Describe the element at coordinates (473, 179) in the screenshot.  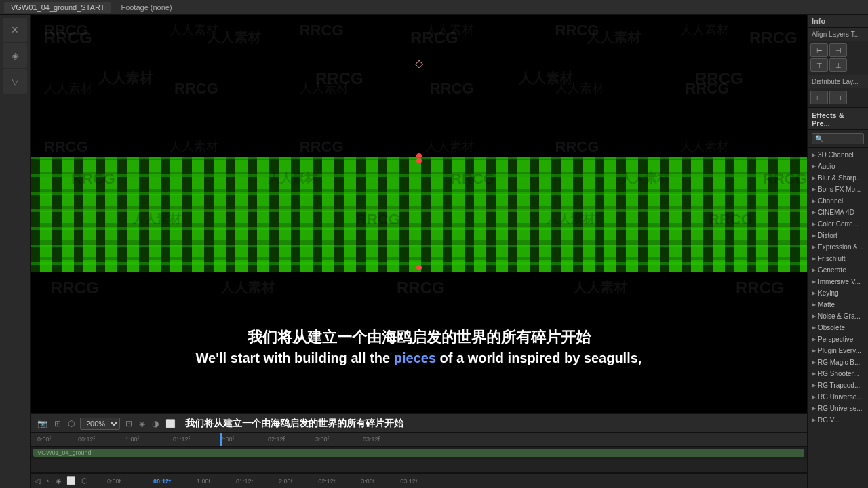
I see `wm-green-2: RRCG` at that location.